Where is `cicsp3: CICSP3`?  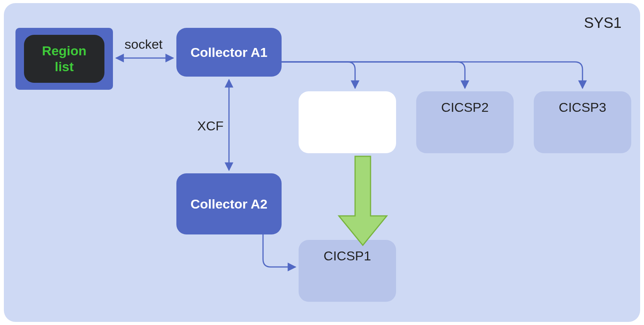 cicsp3: CICSP3 is located at coordinates (583, 122).